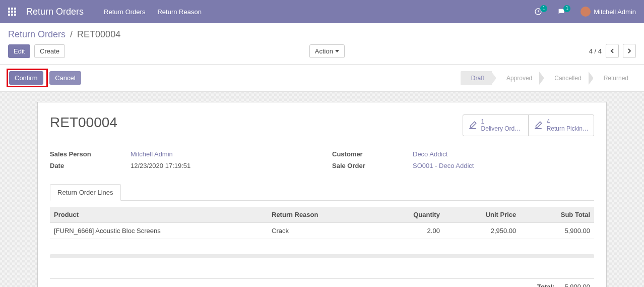  What do you see at coordinates (322, 12) in the screenshot?
I see `top-nav: Return Orders Return Orders Return Reaso…` at bounding box center [322, 12].